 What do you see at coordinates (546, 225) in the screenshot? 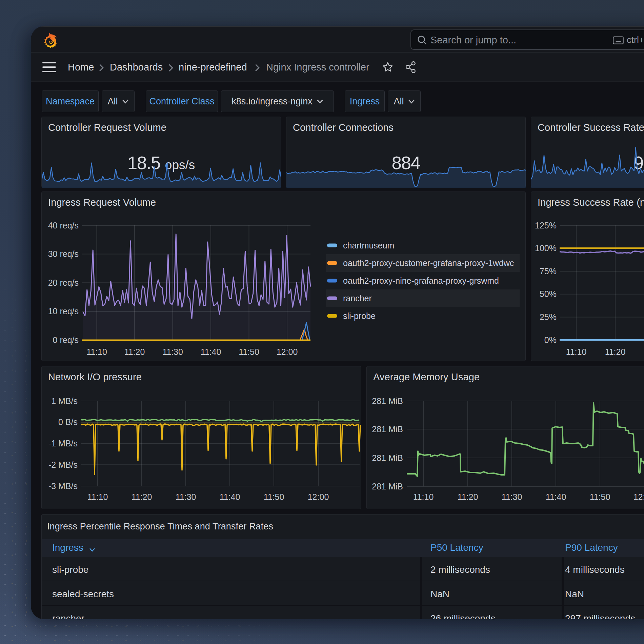
I see `svg-text: 125%` at bounding box center [546, 225].